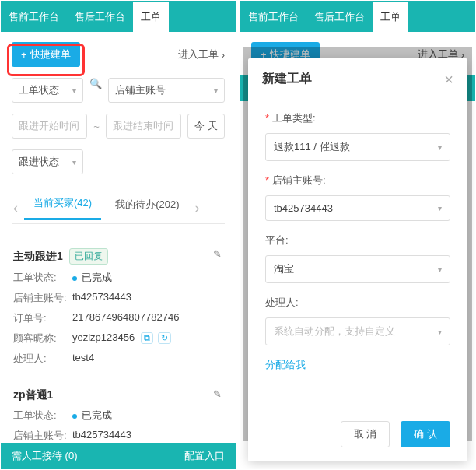 Image resolution: width=476 pixels, height=470 pixels. What do you see at coordinates (166, 90) in the screenshot?
I see `account-select: 店铺主账号 ▾` at bounding box center [166, 90].